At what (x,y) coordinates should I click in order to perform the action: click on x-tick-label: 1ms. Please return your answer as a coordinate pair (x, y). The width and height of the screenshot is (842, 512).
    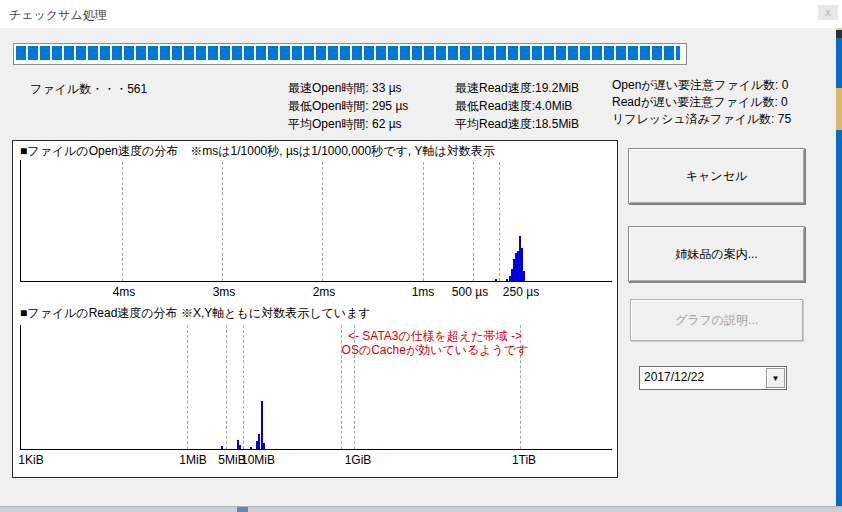
    Looking at the image, I should click on (424, 292).